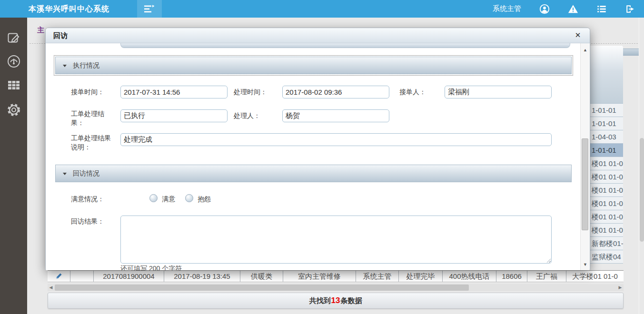 The height and width of the screenshot is (314, 644). I want to click on scroll-down-arrow: ▼, so click(585, 265).